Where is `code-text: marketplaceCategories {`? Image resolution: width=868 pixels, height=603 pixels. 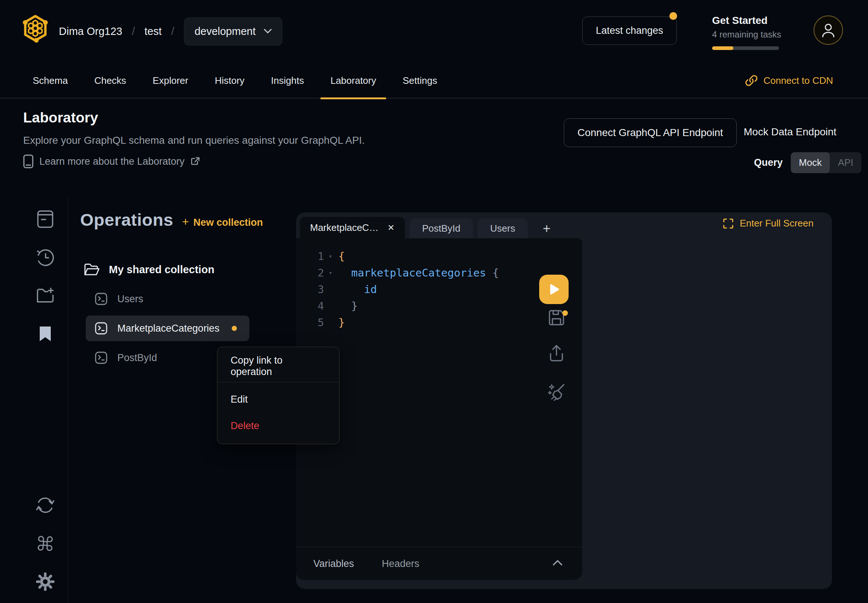 code-text: marketplaceCategories { is located at coordinates (419, 273).